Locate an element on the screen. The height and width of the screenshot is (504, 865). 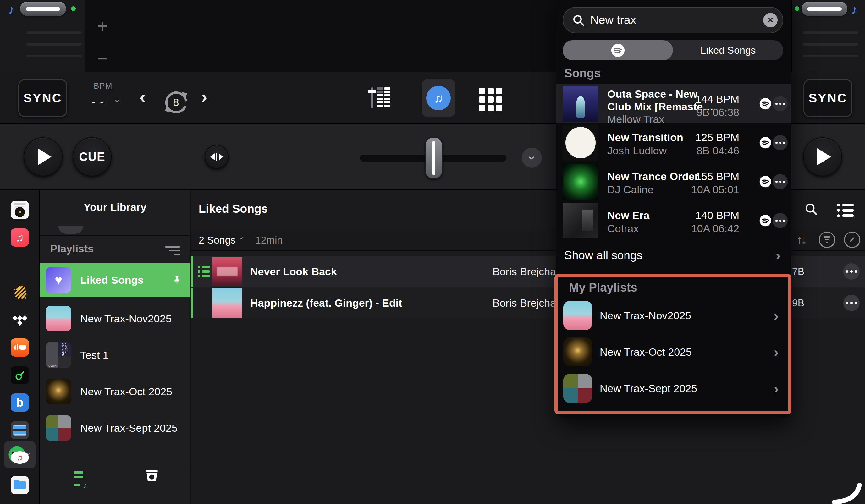
bpm-value: - - is located at coordinates (98, 102).